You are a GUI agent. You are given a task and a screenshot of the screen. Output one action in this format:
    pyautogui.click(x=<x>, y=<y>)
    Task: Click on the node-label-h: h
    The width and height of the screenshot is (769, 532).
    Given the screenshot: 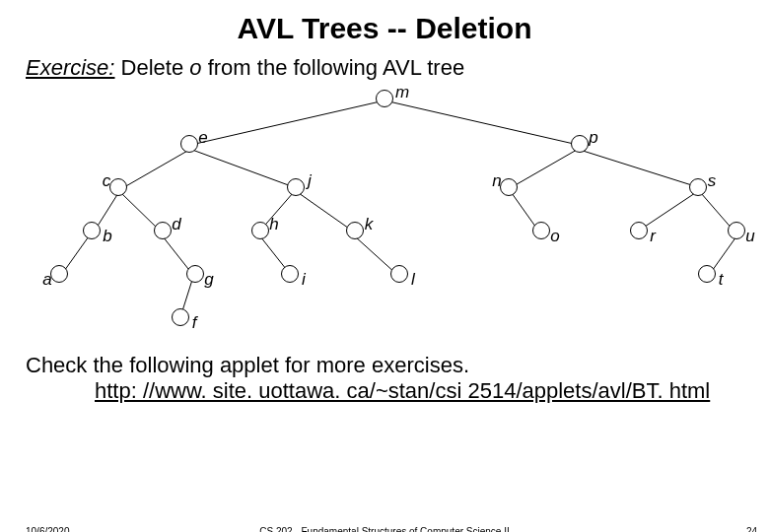 What is the action you would take?
    pyautogui.click(x=274, y=225)
    